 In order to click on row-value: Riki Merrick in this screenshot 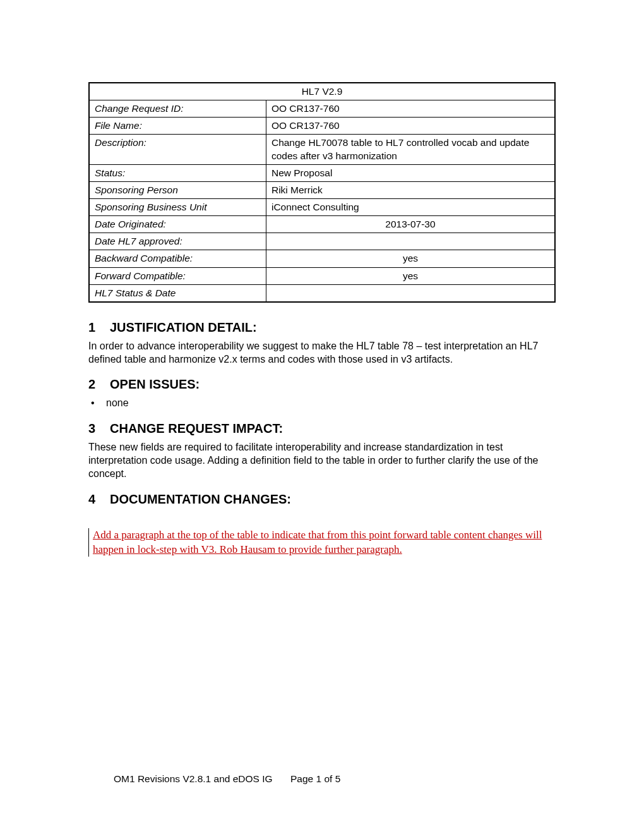, I will do `click(410, 190)`.